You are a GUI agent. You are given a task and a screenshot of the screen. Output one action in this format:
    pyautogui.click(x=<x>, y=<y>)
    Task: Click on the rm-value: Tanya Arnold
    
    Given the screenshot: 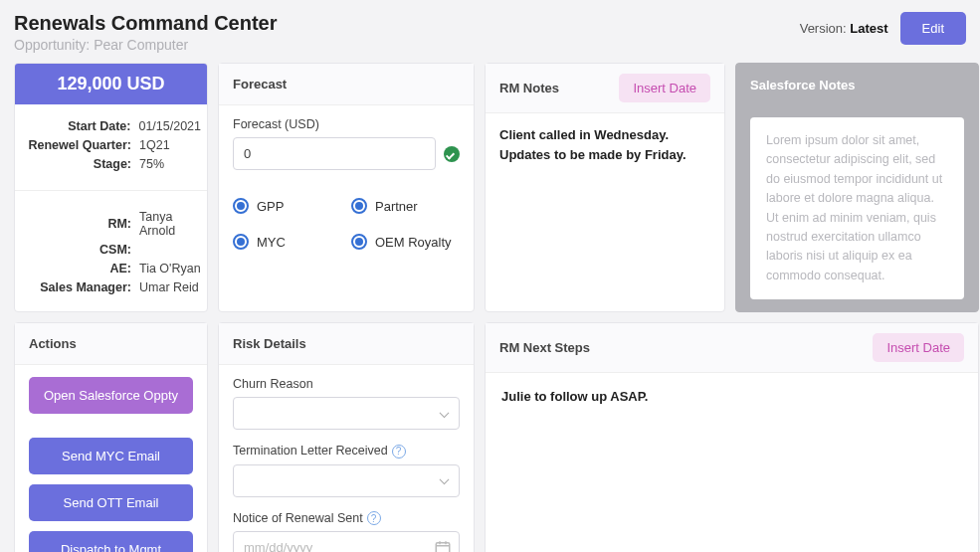 What is the action you would take?
    pyautogui.click(x=170, y=224)
    